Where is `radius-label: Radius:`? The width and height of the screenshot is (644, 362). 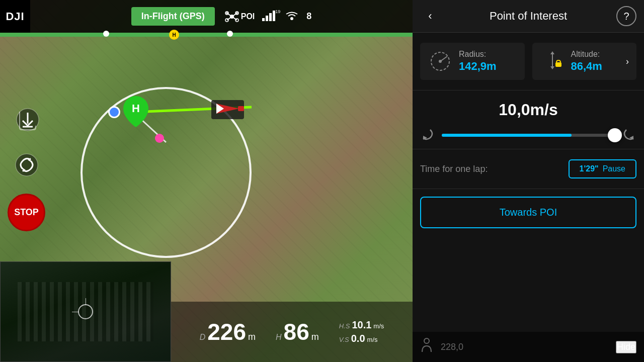 radius-label: Radius: is located at coordinates (478, 54).